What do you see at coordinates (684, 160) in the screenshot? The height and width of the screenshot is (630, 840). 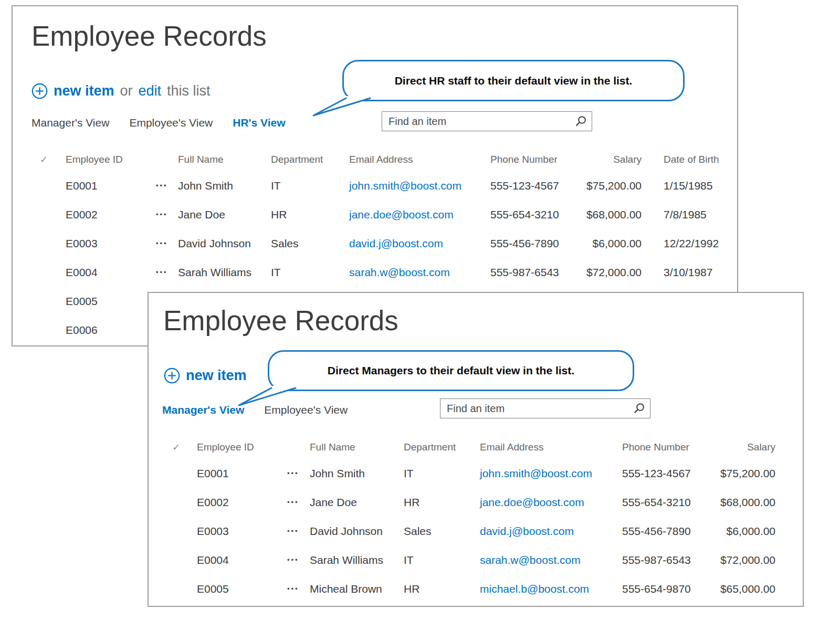 I see `column-header-dob: Date of Birth` at bounding box center [684, 160].